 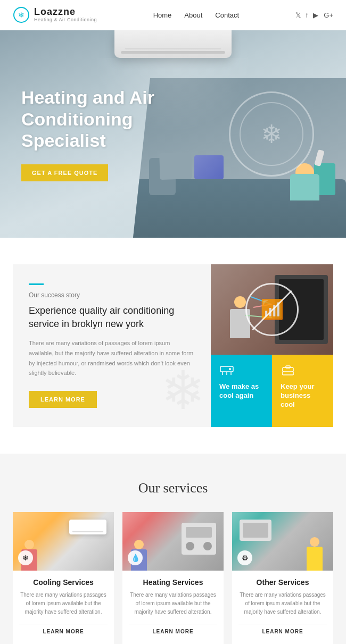 What do you see at coordinates (272, 391) in the screenshot?
I see `story-tiles: We make as cool again Keep your business…` at bounding box center [272, 391].